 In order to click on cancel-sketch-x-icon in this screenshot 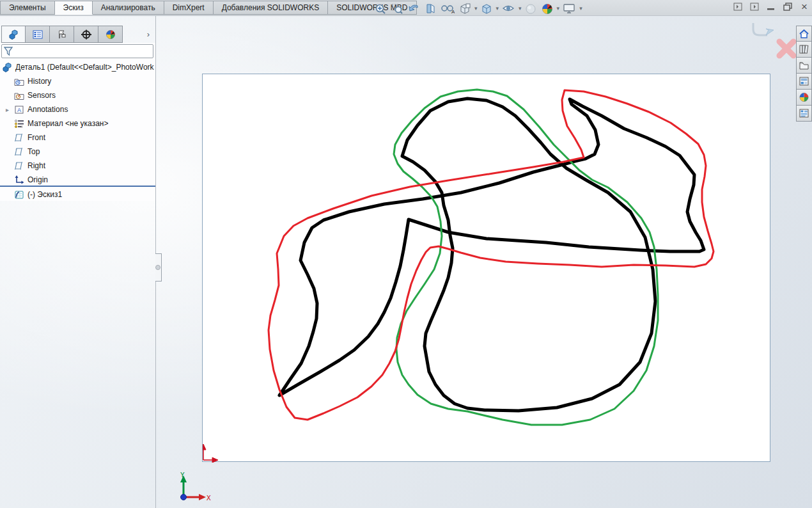, I will do `click(786, 50)`.